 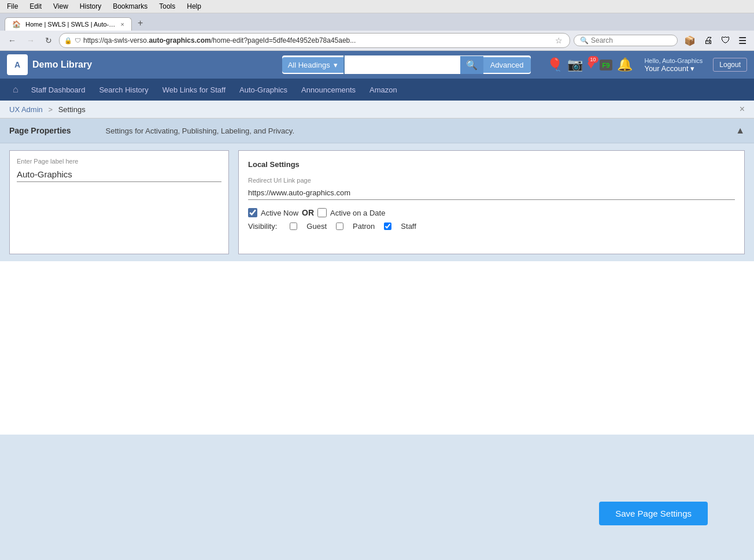 I want to click on collapse-button: ▲, so click(x=740, y=131).